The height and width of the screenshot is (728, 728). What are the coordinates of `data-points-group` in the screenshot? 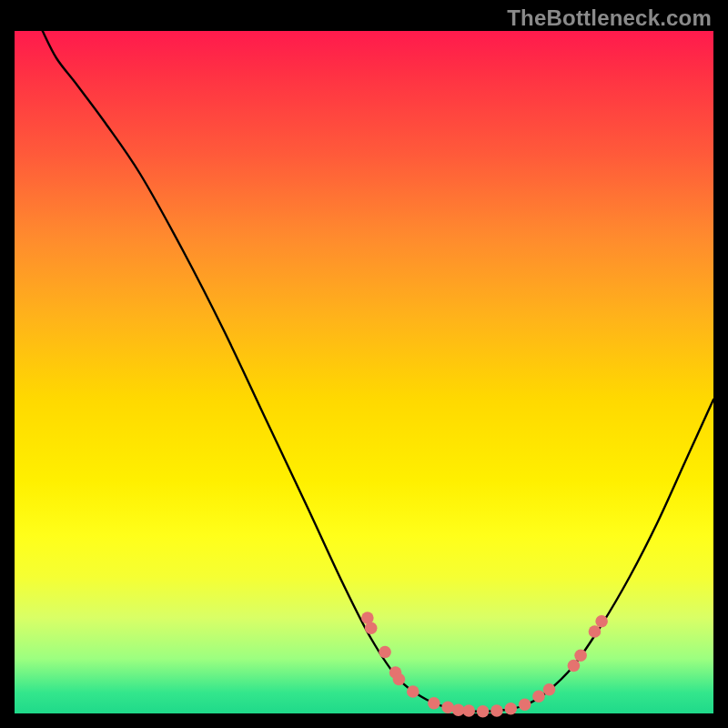 It's located at (484, 664).